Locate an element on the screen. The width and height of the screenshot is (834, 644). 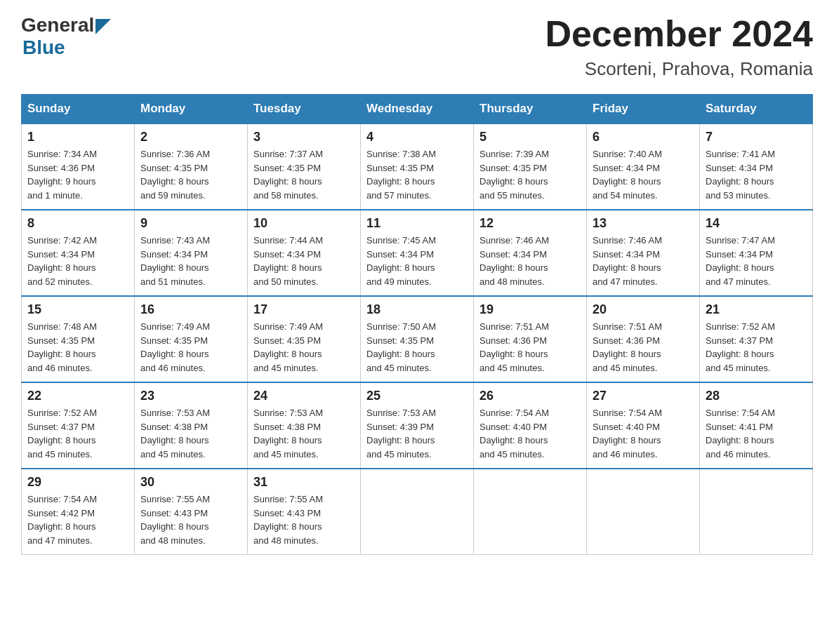
calendar-cell: 10Sunrise: 7:44 AM Sunset: 4:34 PM Dayli… is located at coordinates (305, 253).